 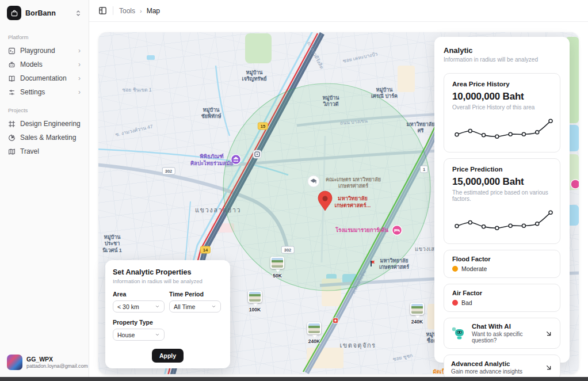 I want to click on price-history-chart, so click(x=504, y=130).